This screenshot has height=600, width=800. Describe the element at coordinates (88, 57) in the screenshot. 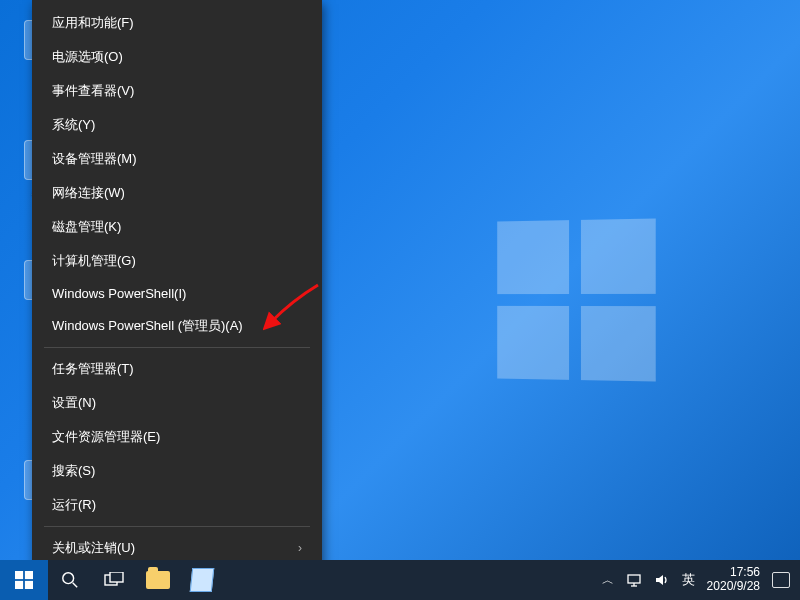

I see `context-menu-item-label: 电源选项(O)` at that location.